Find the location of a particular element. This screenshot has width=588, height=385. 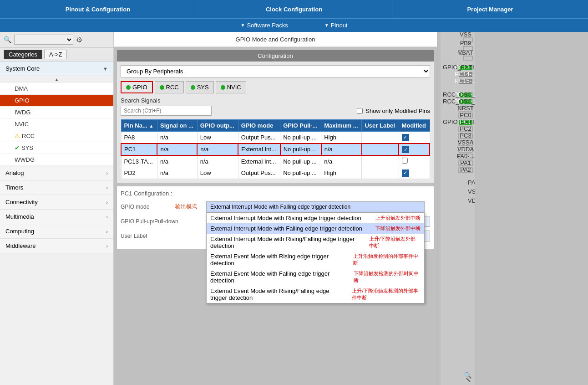

scroll-divider is located at coordinates (439, 209).